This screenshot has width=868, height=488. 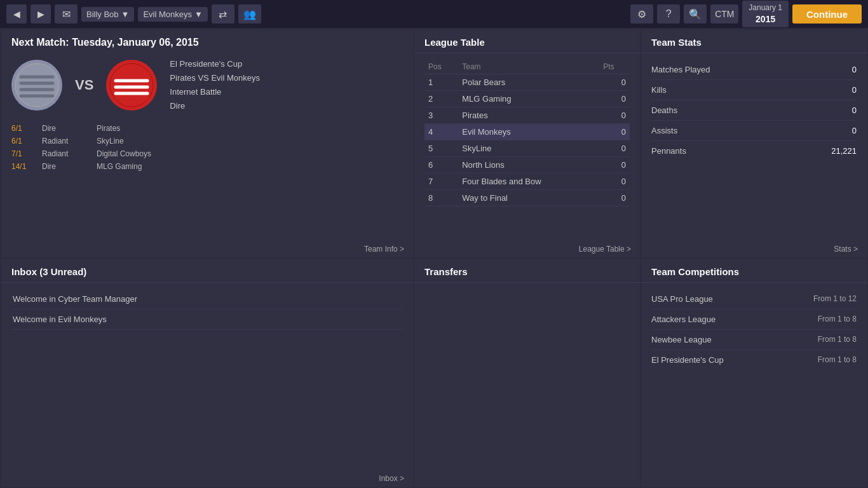 I want to click on list-item: Attackers LeagueFrom 1 to 8, so click(x=754, y=320).